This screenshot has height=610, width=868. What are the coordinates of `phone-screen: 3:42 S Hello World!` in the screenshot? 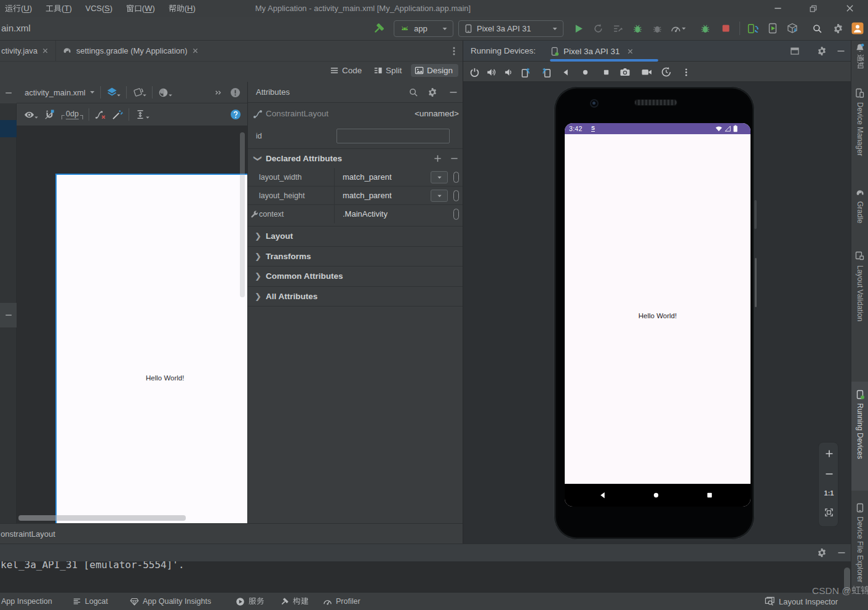 It's located at (658, 315).